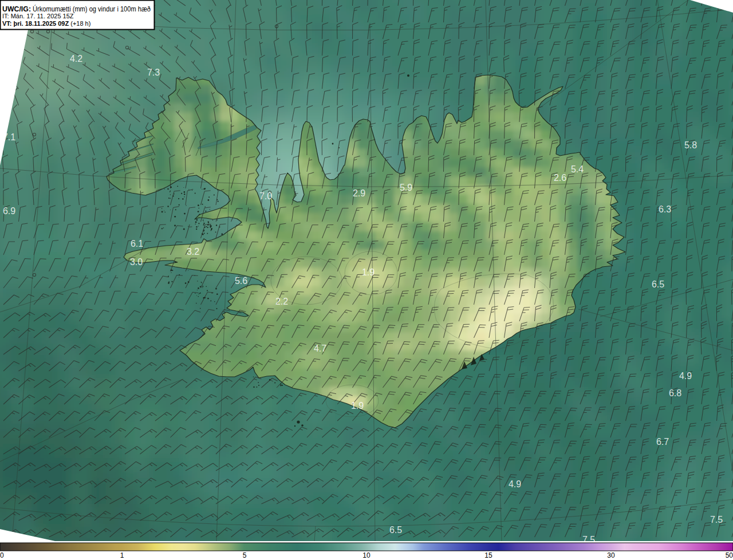 The image size is (733, 560). Describe the element at coordinates (77, 9) in the screenshot. I see `svg-text:UWC/IG:Úrkomumætti (mm) og vin: UWC/IG:Úrkomumætti (mm) og vindur i 100m…` at that location.